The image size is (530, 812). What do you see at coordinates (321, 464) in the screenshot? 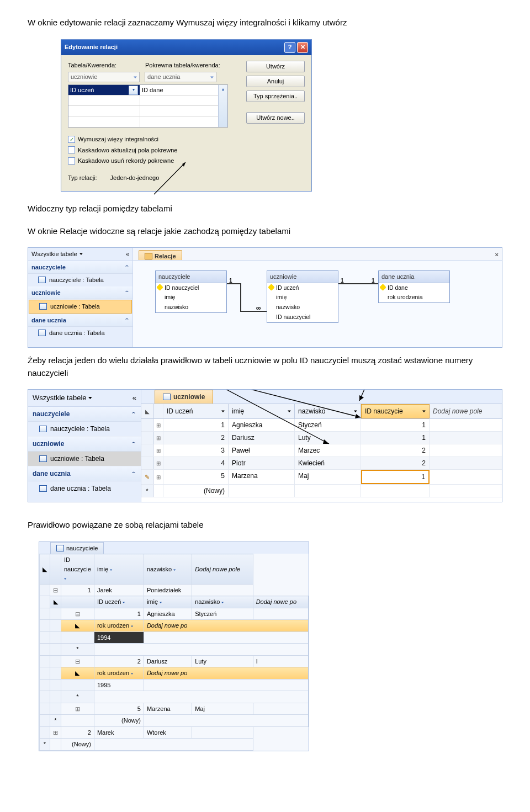
I see `table-row: ⊞4PiotrKwiecień2` at bounding box center [321, 464].